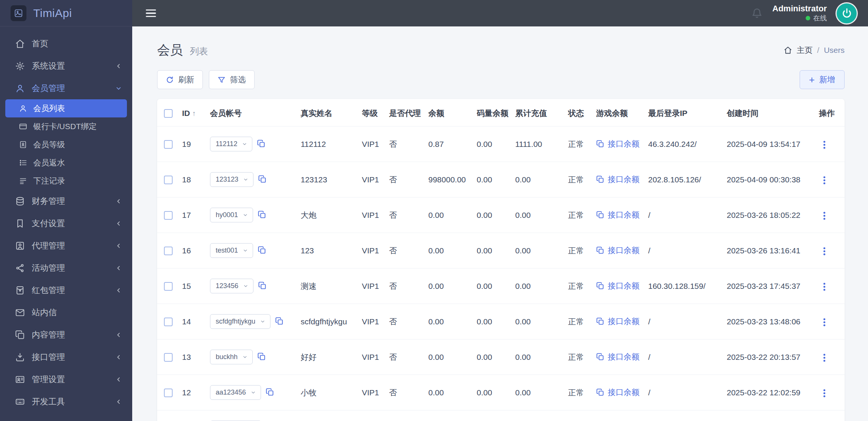  What do you see at coordinates (70, 402) in the screenshot?
I see `sidebar-item-label: 开发工具` at bounding box center [70, 402].